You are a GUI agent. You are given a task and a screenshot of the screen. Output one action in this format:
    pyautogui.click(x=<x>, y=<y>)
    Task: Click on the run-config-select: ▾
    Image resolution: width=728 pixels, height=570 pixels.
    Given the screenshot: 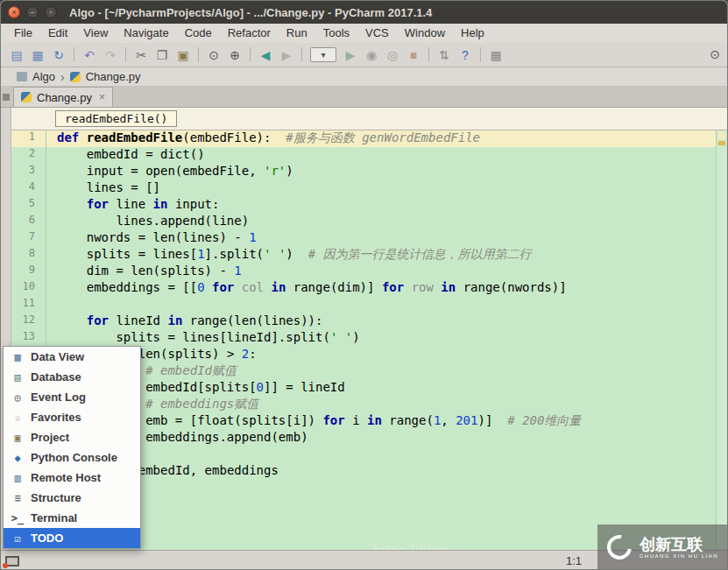 What is the action you would take?
    pyautogui.click(x=323, y=54)
    